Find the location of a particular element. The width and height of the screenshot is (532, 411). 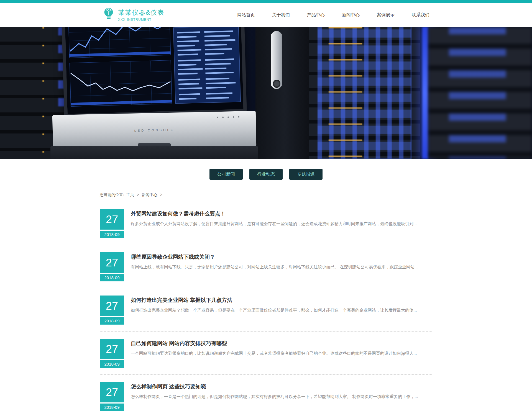

server-rack-middle-graphic is located at coordinates (365, 93).